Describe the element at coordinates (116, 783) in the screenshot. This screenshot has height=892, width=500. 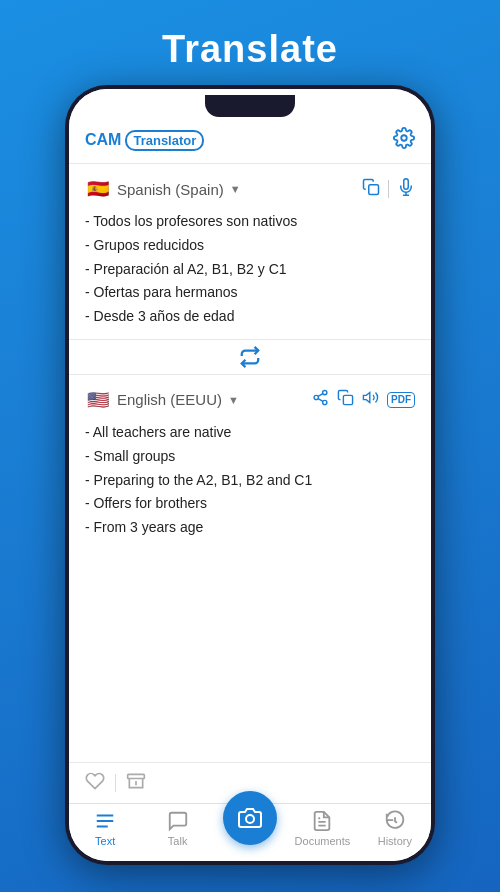
I see `actions-divider` at that location.